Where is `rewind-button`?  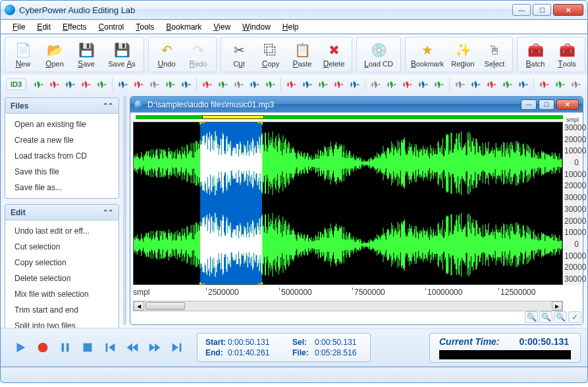
rewind-button is located at coordinates (132, 348).